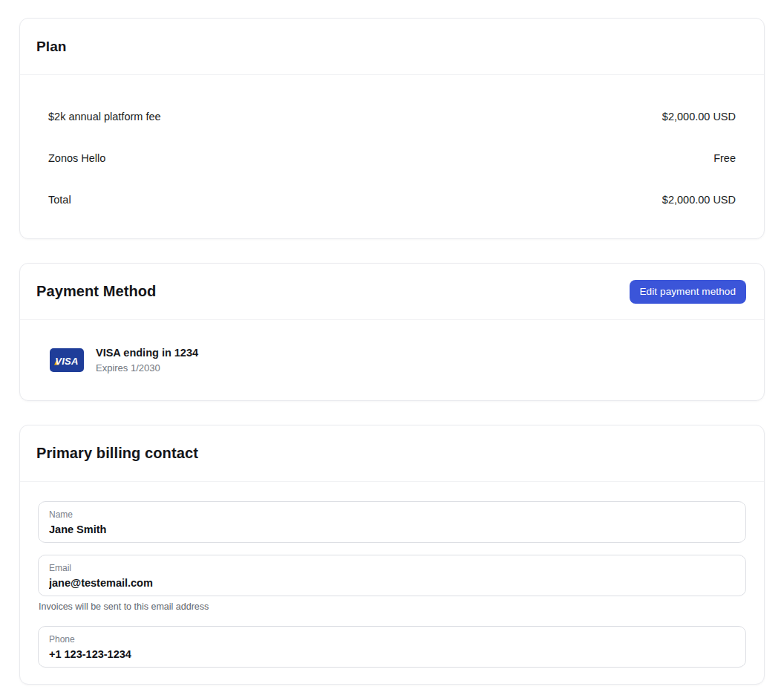 The width and height of the screenshot is (784, 698). Describe the element at coordinates (392, 47) in the screenshot. I see `plan-card-header: Plan` at that location.